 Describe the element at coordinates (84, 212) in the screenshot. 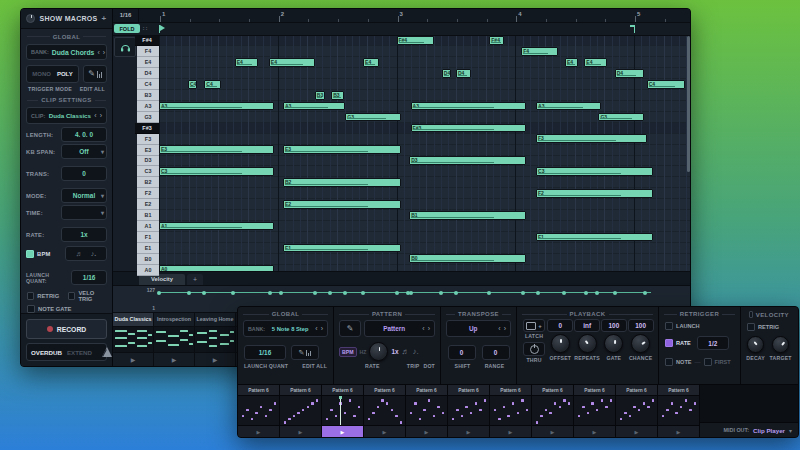

I see `param-value: ▾` at that location.